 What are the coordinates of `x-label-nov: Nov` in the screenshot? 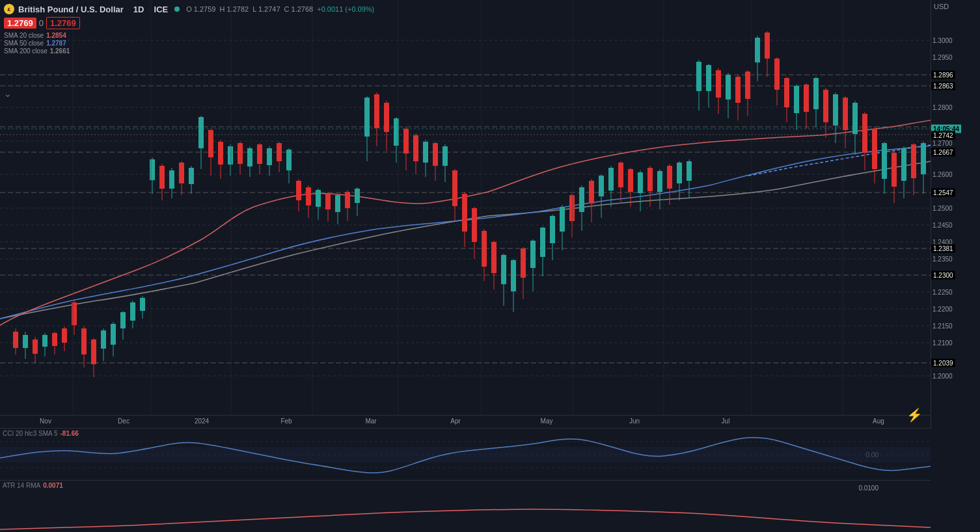 It's located at (46, 421).